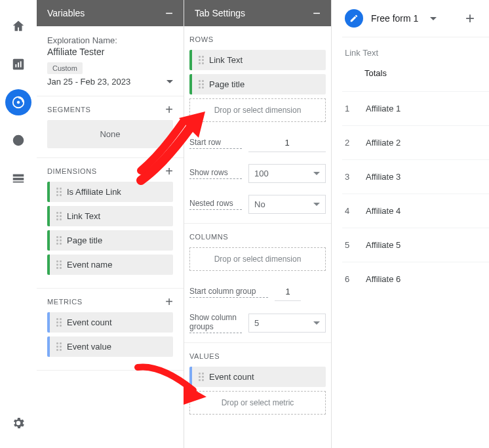 The width and height of the screenshot is (489, 448). I want to click on dimensions-heading: DIMENSIONS, so click(72, 171).